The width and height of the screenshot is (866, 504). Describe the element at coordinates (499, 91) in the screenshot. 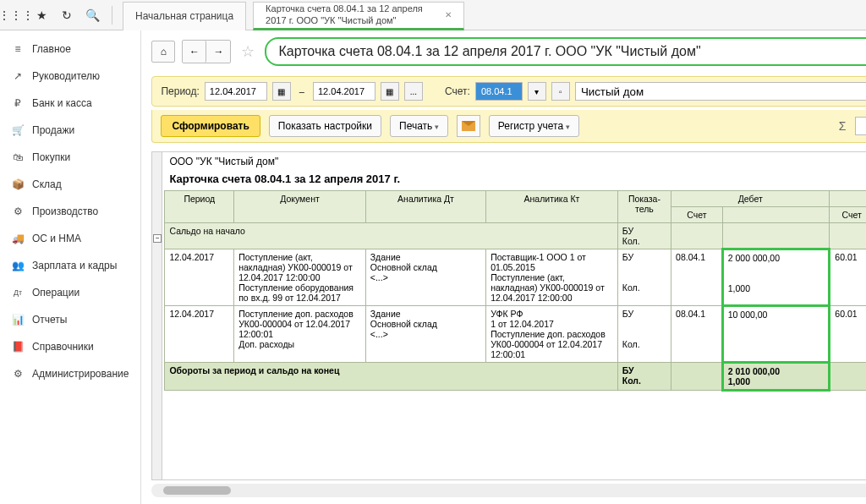

I see `account-input` at that location.